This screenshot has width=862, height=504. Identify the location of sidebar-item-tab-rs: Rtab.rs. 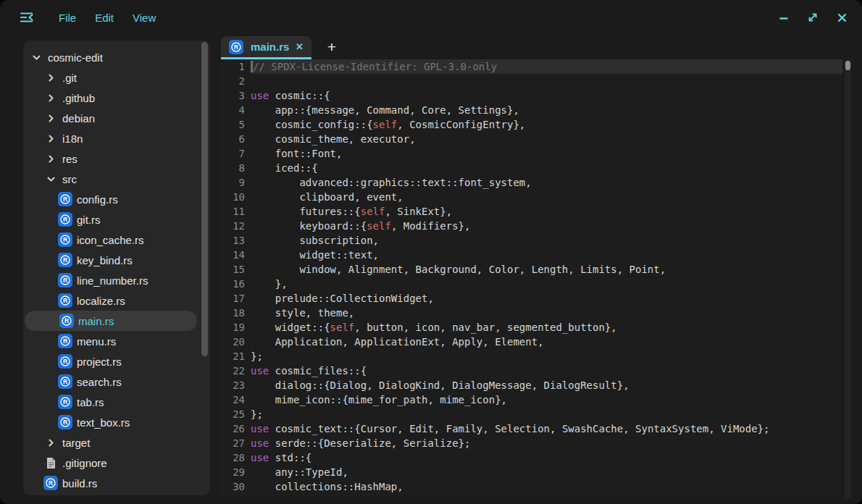
(110, 402).